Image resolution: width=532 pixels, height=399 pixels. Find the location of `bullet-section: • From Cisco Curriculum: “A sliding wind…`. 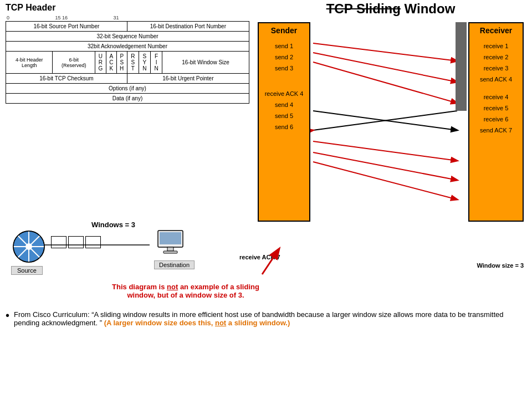

bullet-section: • From Cisco Curriculum: “A sliding wind… is located at coordinates (266, 319).